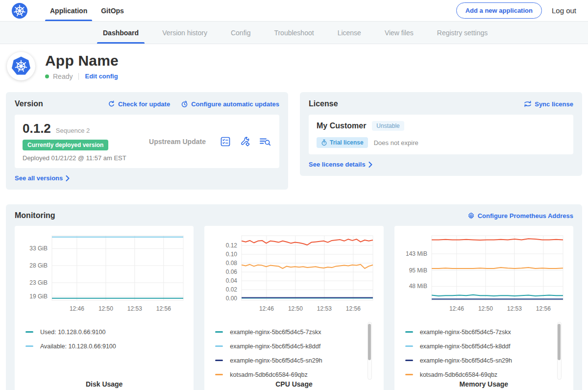  I want to click on trial-license-badge: Trial license, so click(342, 143).